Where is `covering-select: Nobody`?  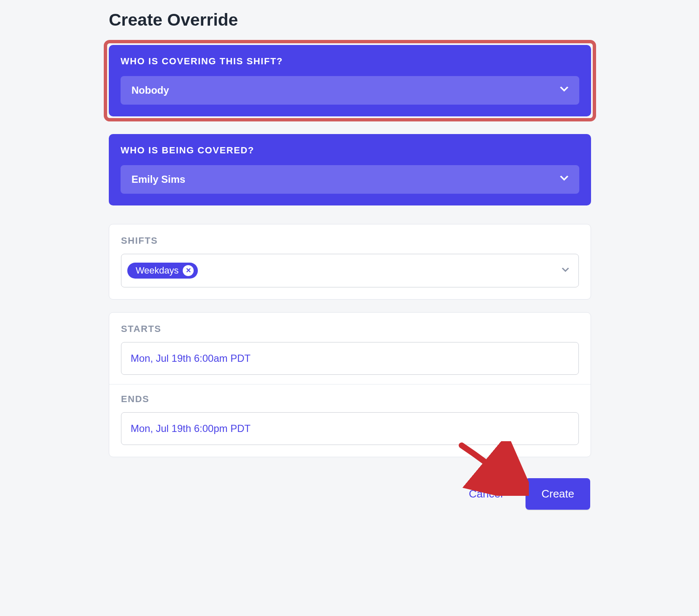 covering-select: Nobody is located at coordinates (350, 90).